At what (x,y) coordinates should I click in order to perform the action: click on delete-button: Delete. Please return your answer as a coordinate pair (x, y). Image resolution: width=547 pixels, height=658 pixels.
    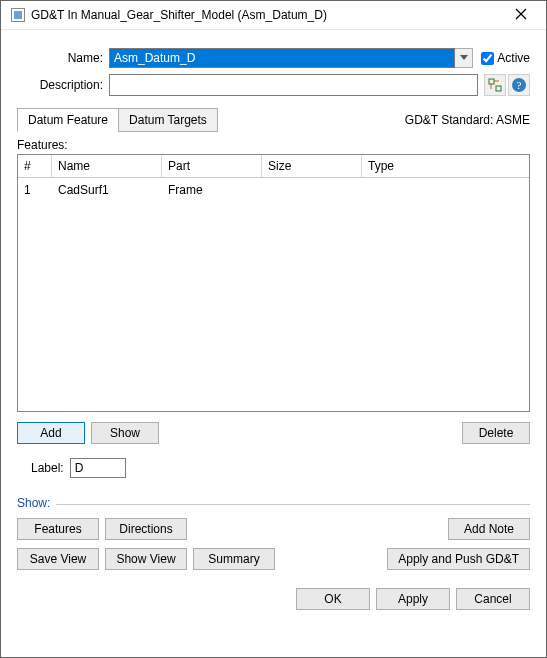
    Looking at the image, I should click on (496, 433).